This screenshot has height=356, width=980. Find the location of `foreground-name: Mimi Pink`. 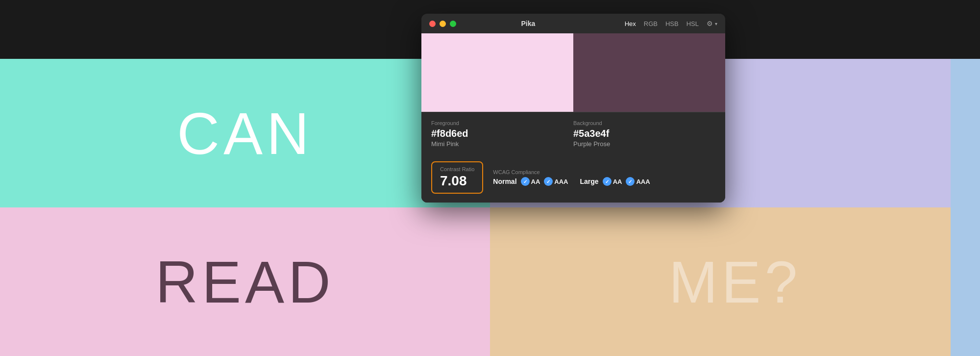

foreground-name: Mimi Pink is located at coordinates (502, 144).